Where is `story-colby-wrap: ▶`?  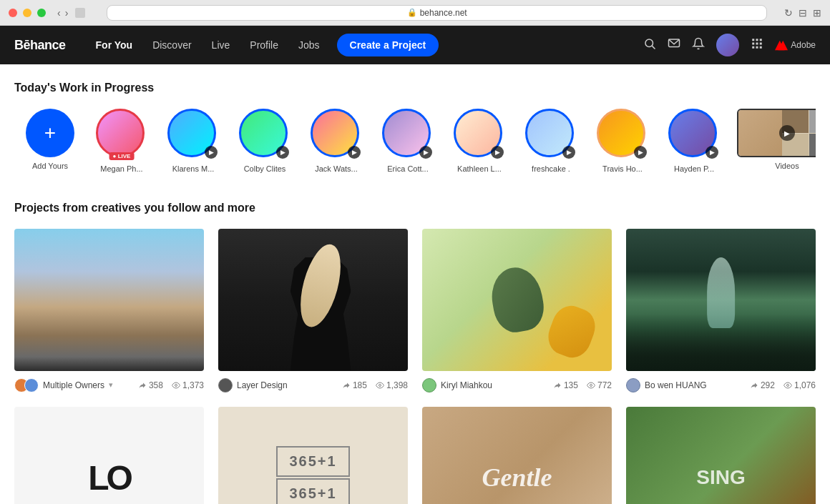
story-colby-wrap: ▶ is located at coordinates (265, 134).